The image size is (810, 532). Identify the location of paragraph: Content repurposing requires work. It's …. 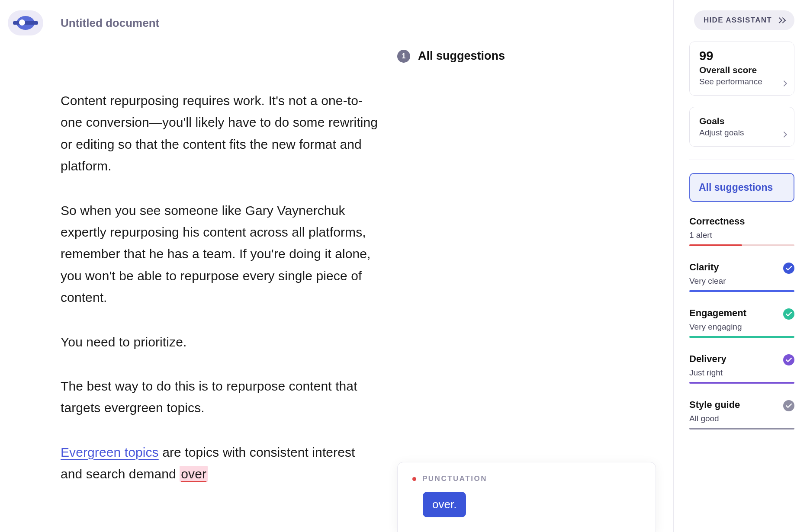
(220, 134).